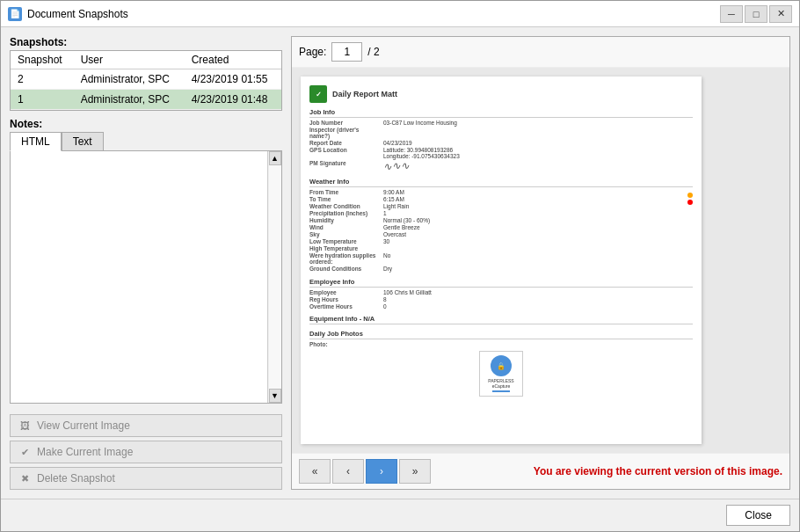  Describe the element at coordinates (756, 14) in the screenshot. I see `maximize-button: □` at that location.